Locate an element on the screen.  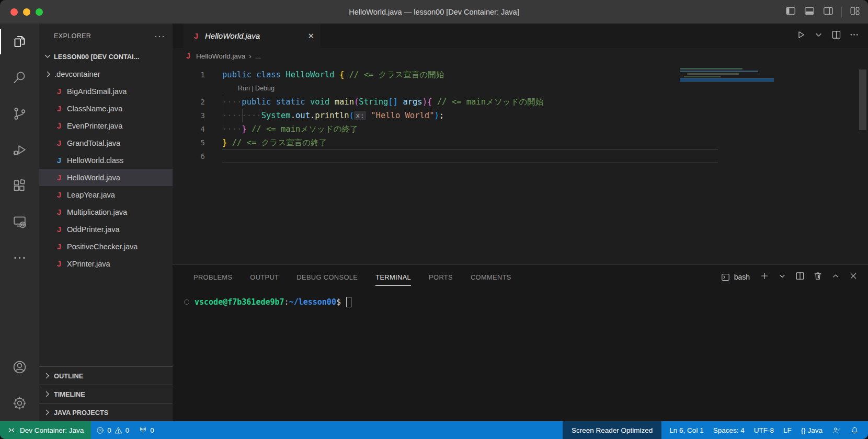
folder-root-row: LESSON00 [DEV CONTAI... is located at coordinates (106, 56).